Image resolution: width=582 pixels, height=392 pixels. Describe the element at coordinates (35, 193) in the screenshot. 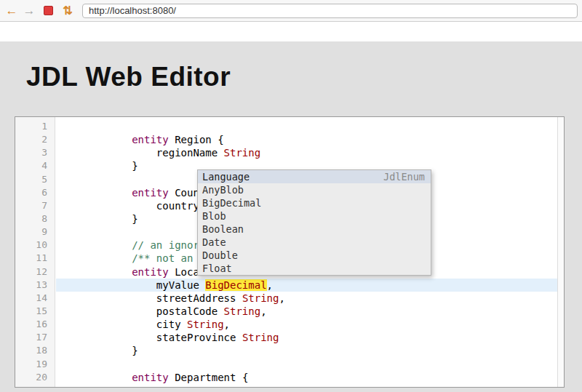

I see `line-number: 6` at that location.